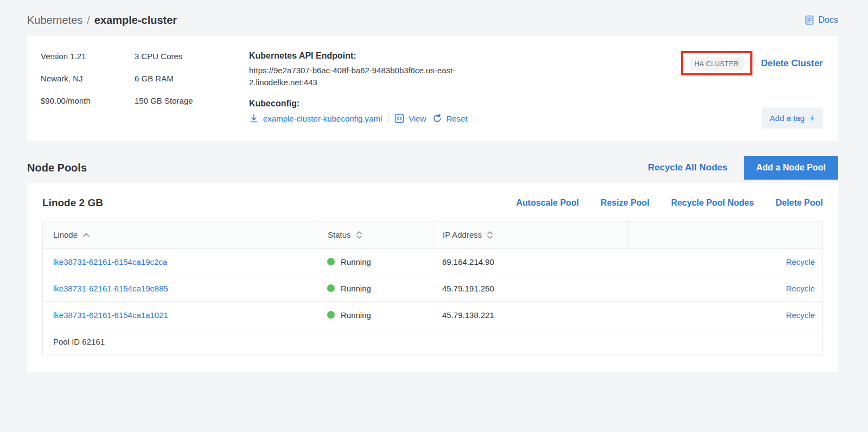 The width and height of the screenshot is (868, 432). I want to click on docs-label: Docs, so click(828, 20).